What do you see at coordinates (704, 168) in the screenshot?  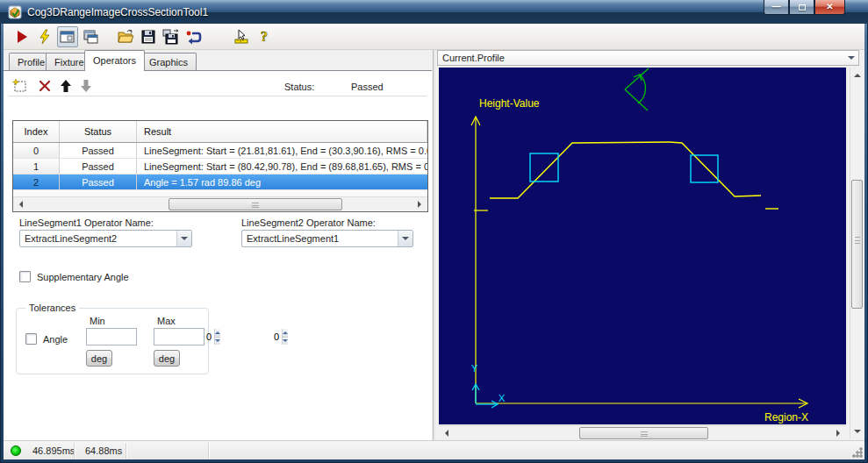 I see `segment2-box` at bounding box center [704, 168].